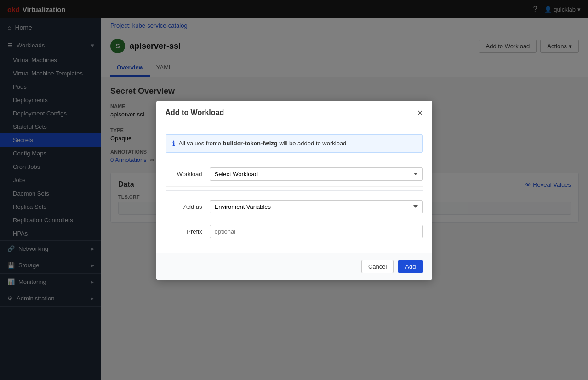  What do you see at coordinates (201, 144) in the screenshot?
I see `info-text-prefix: All values frome` at bounding box center [201, 144].